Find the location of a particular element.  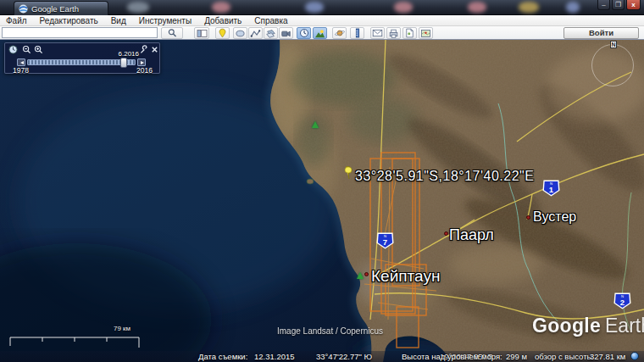

time-zoom-out-icon is located at coordinates (27, 49).